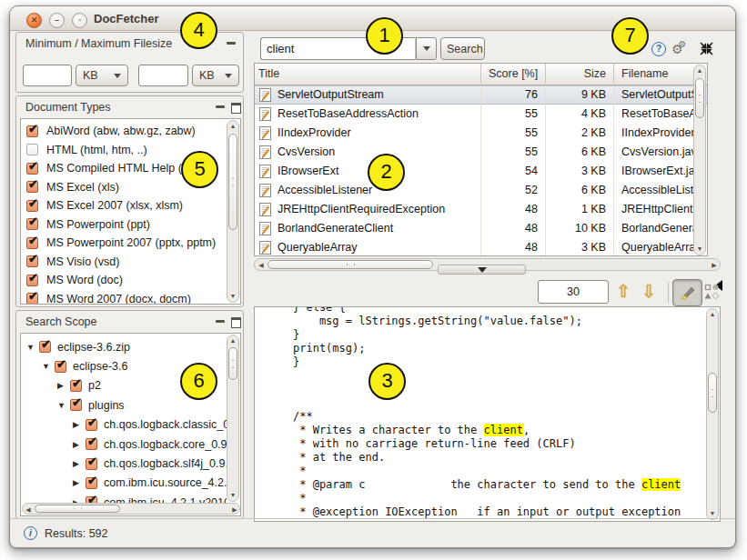 The width and height of the screenshot is (747, 560). What do you see at coordinates (56, 20) in the screenshot?
I see `window-minimize-button: –` at bounding box center [56, 20].